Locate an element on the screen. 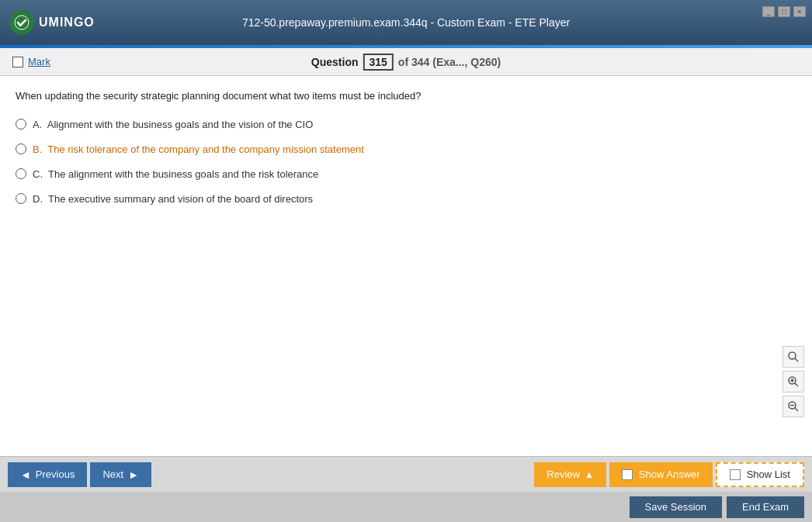  logo-area: UMINGO is located at coordinates (52, 22).